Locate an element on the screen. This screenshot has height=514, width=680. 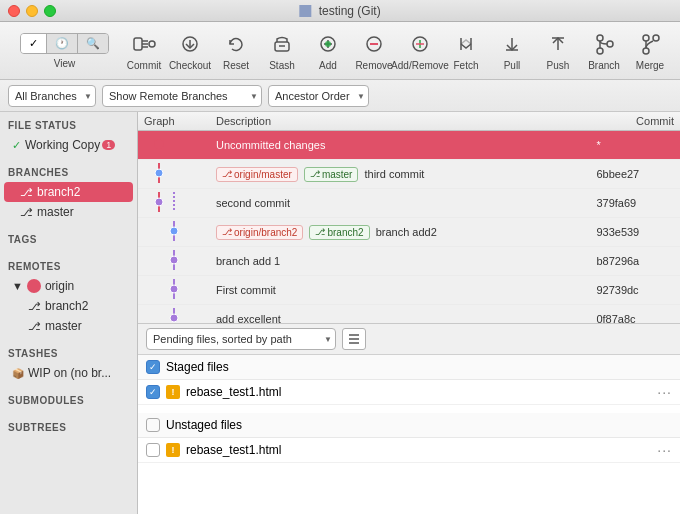
pull-button: Pull is located at coordinates (512, 50).